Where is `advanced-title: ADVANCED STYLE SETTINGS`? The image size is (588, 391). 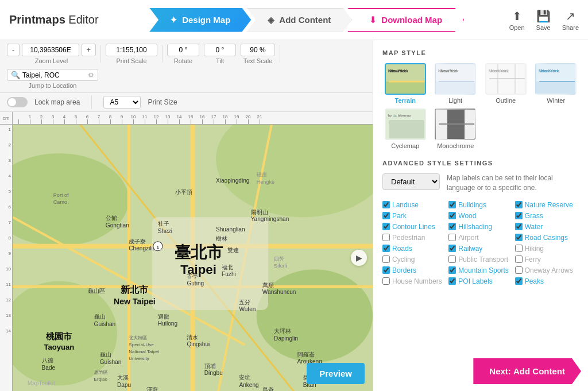
advanced-title: ADVANCED STYLE SETTINGS is located at coordinates (481, 163).